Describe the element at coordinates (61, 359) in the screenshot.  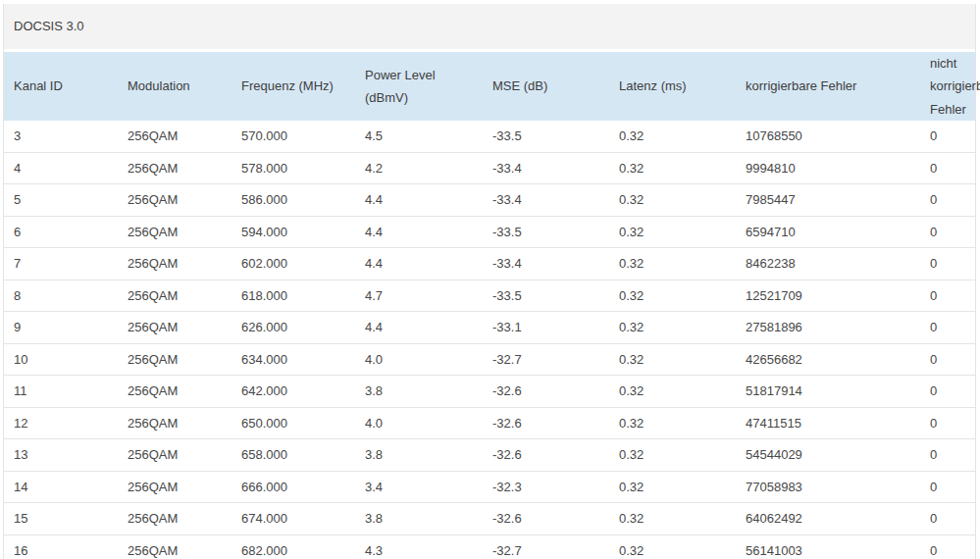
I see `cell-kanal_id: 10` at that location.